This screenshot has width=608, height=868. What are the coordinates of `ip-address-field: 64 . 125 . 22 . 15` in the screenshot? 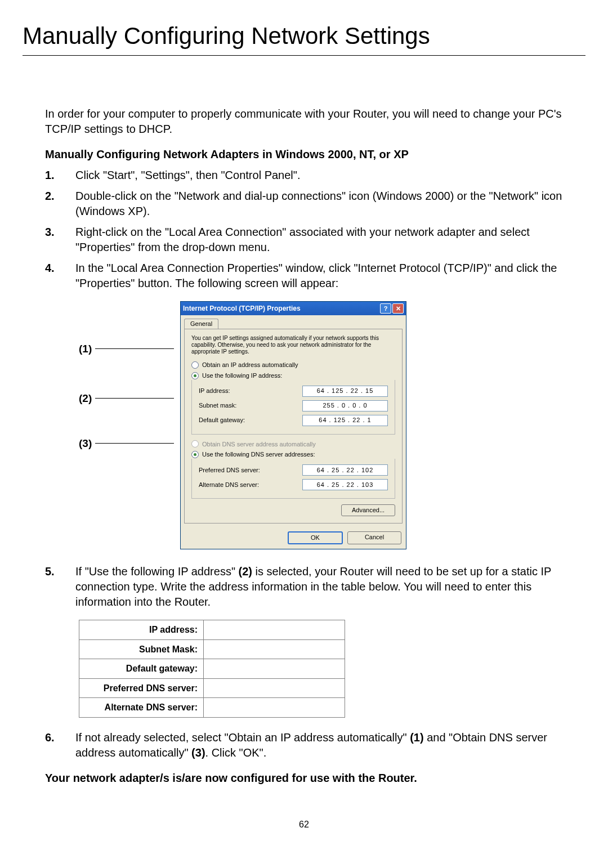 It's located at (345, 391).